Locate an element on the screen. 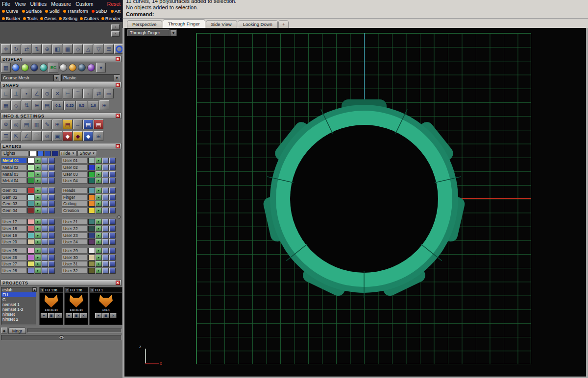 The width and height of the screenshot is (588, 378). panel-collapse-button: ▪ is located at coordinates (116, 27).